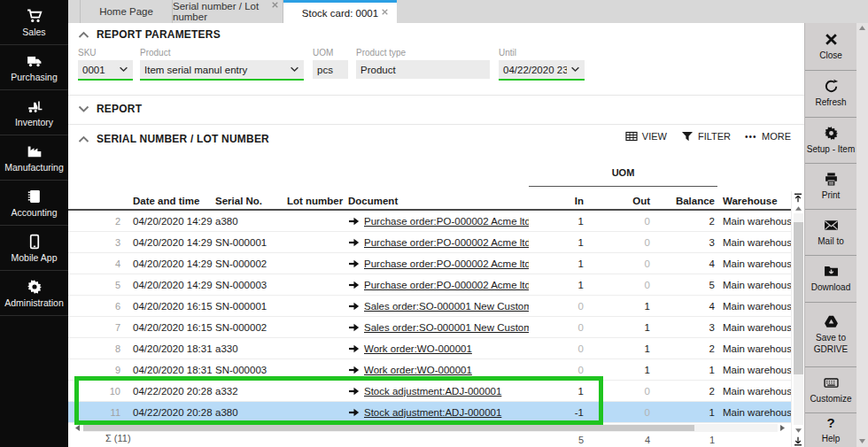 The width and height of the screenshot is (868, 447). Describe the element at coordinates (105, 69) in the screenshot. I see `sku-select: 0001` at that location.